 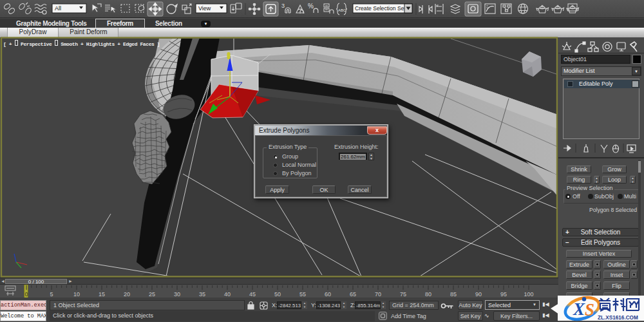 I want to click on svg-text: 70, so click(x=378, y=294).